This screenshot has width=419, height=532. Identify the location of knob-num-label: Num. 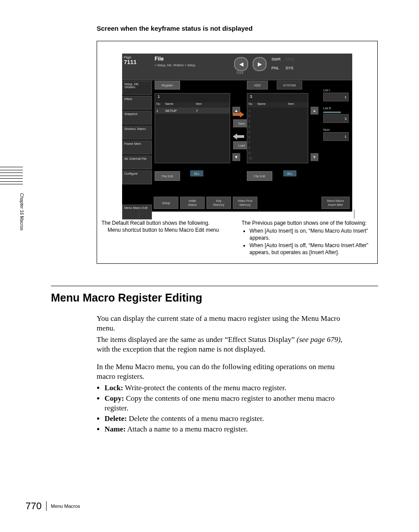
(337, 130).